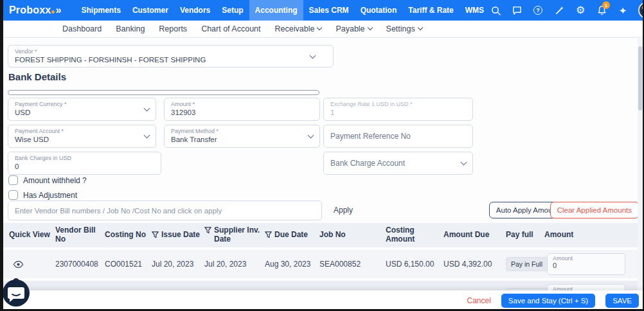 The height and width of the screenshot is (311, 644). What do you see at coordinates (150, 10) in the screenshot?
I see `nav-item-customer: Customer` at bounding box center [150, 10].